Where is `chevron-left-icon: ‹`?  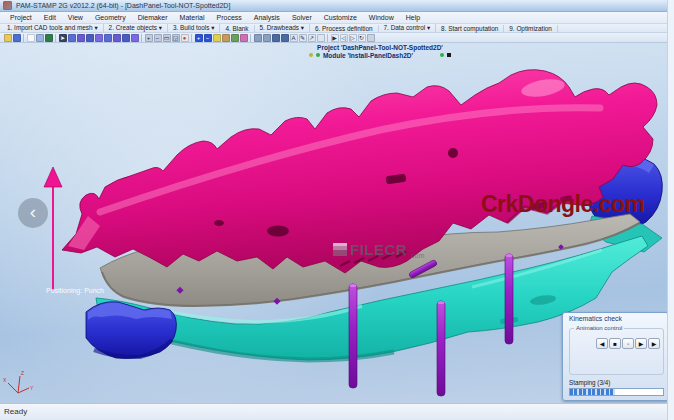
chevron-left-icon: ‹ is located at coordinates (33, 213).